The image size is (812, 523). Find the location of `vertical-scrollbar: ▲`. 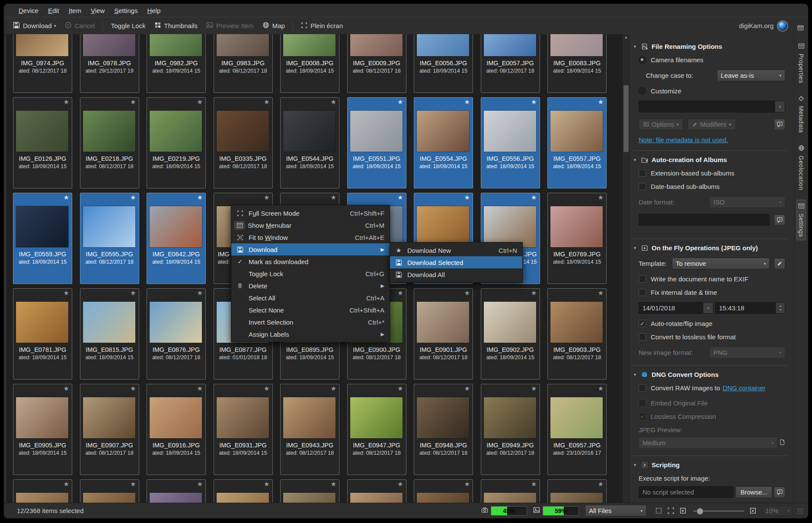

vertical-scrollbar: ▲ is located at coordinates (626, 269).